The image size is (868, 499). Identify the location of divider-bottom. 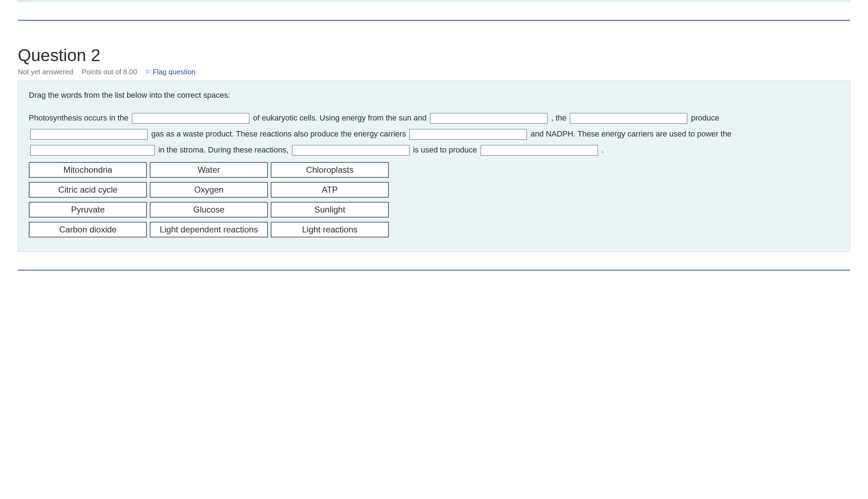
(434, 270).